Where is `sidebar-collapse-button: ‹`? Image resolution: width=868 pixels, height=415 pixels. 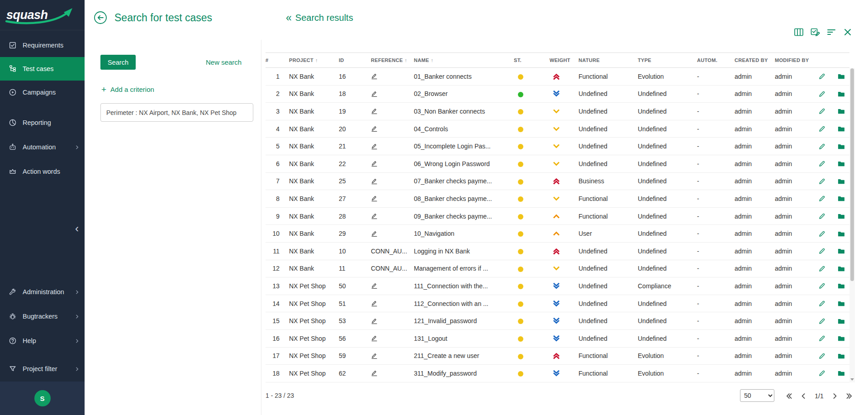
sidebar-collapse-button: ‹ is located at coordinates (77, 229).